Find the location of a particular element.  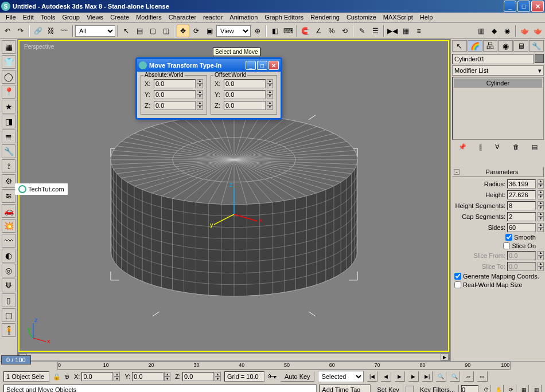

zoom-extents-button: 🔍 is located at coordinates (441, 377).